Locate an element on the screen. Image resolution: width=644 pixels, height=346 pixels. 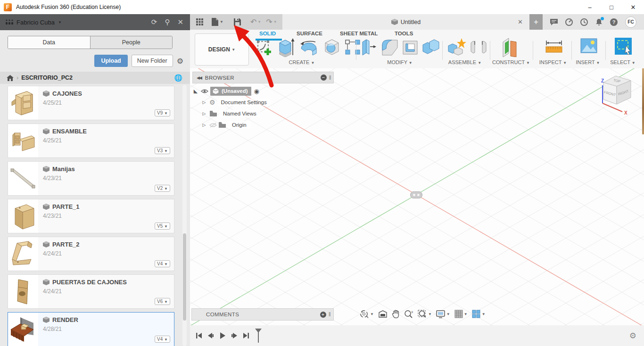
timeline-go-to-start-icon is located at coordinates (199, 336).